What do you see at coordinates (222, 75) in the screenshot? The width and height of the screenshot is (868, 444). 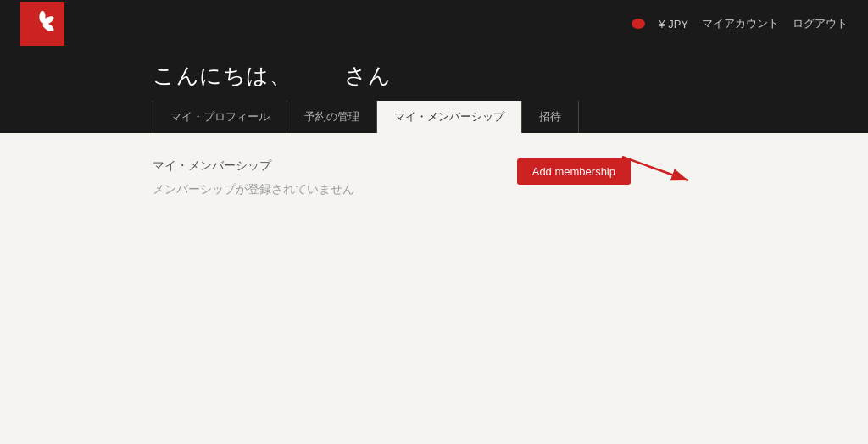 I see `greeting-text: こんにちは、` at bounding box center [222, 75].